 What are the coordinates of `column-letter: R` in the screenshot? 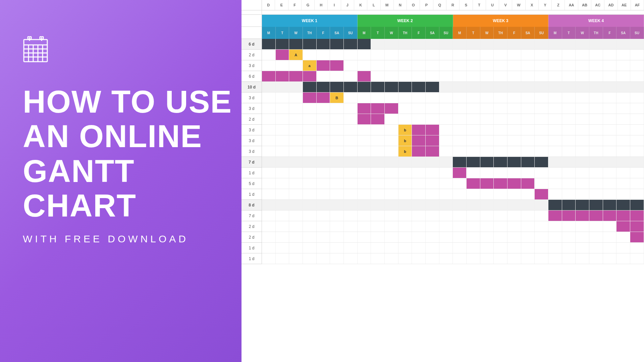 It's located at (453, 5).